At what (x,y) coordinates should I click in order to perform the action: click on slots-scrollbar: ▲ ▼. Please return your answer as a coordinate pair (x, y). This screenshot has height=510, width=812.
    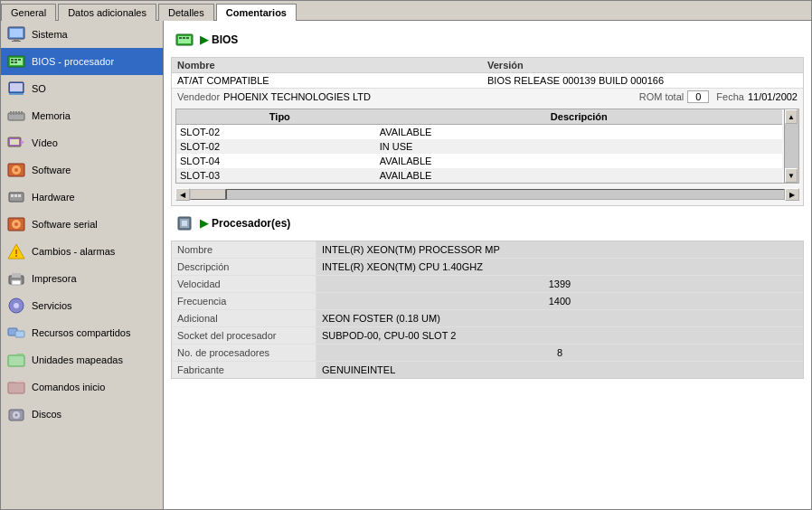
    Looking at the image, I should click on (791, 146).